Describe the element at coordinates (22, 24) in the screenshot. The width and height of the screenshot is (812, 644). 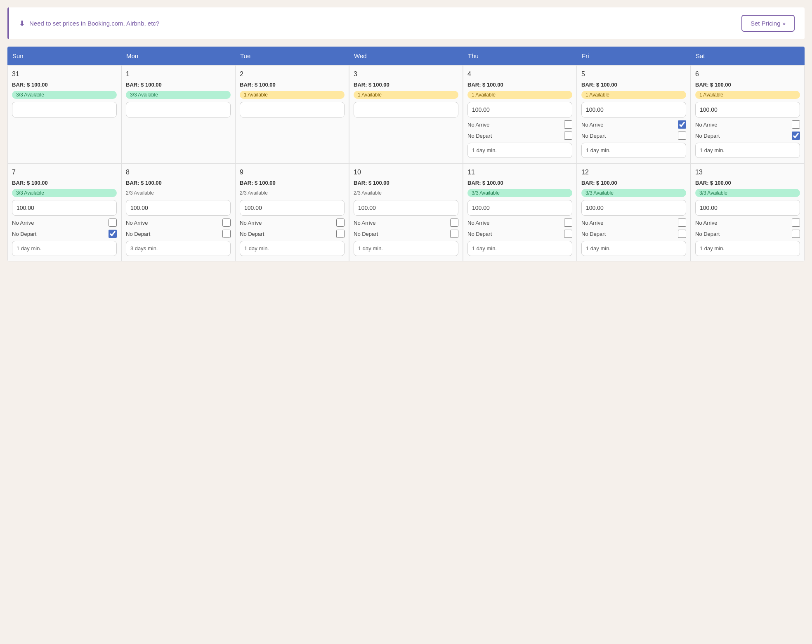
I see `download-icon: ⬇` at that location.